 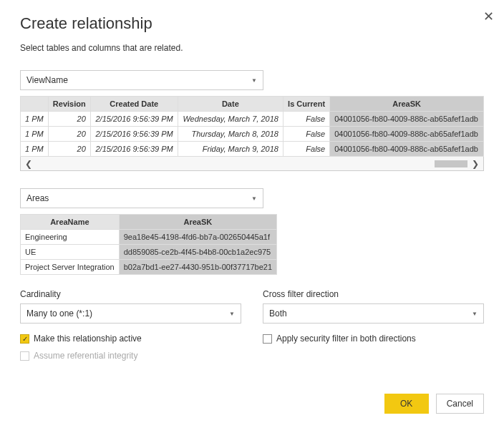 I want to click on secondary-table-dropdown: Areas ▼, so click(x=142, y=198).